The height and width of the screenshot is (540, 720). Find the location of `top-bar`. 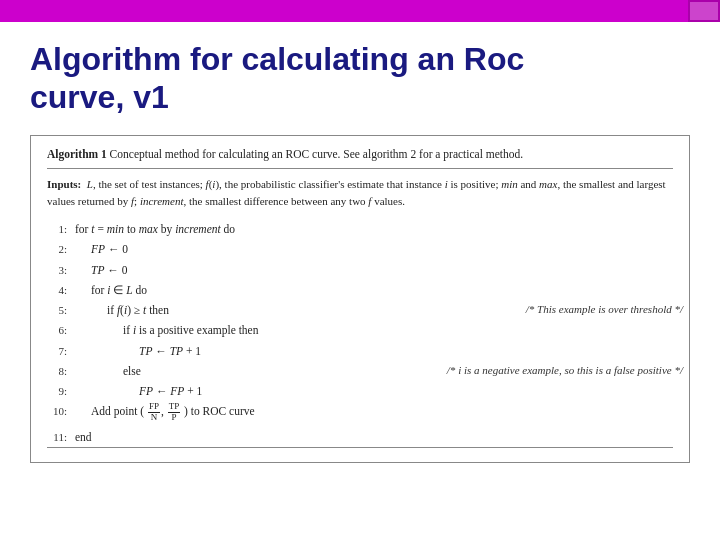

top-bar is located at coordinates (360, 11).